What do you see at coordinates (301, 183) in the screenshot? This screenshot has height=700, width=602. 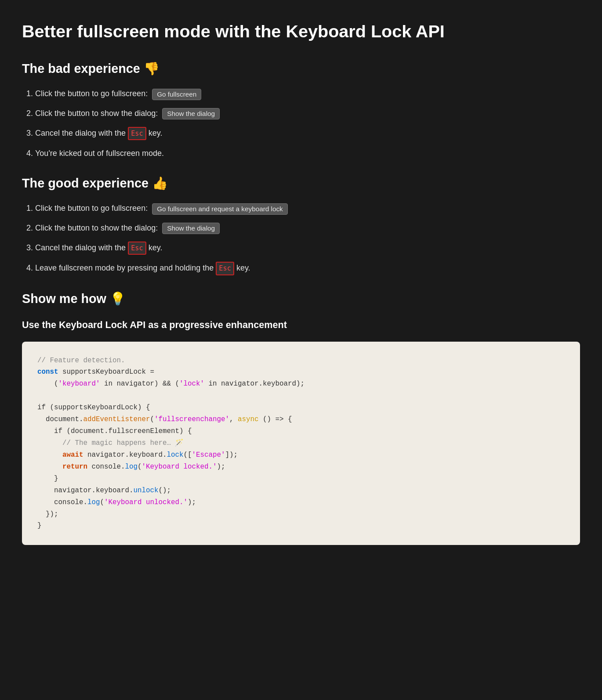 I see `good-experience-heading: The good experience 👍` at bounding box center [301, 183].